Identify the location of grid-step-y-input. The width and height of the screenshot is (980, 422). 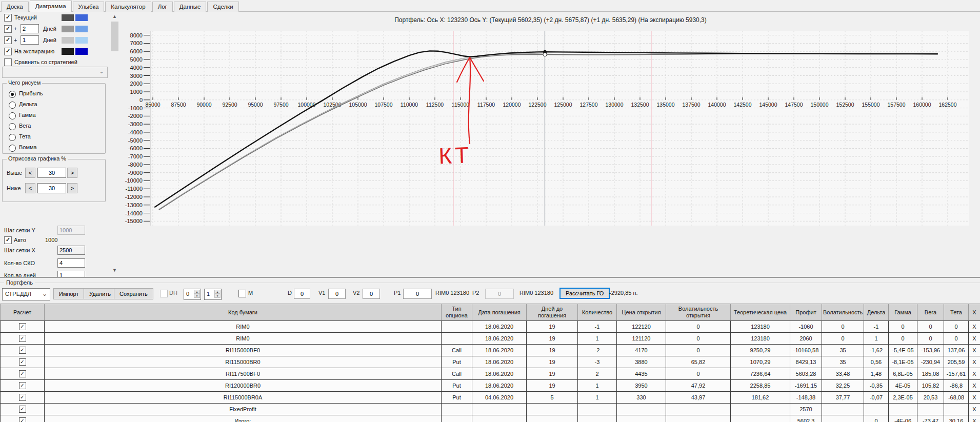
(71, 230).